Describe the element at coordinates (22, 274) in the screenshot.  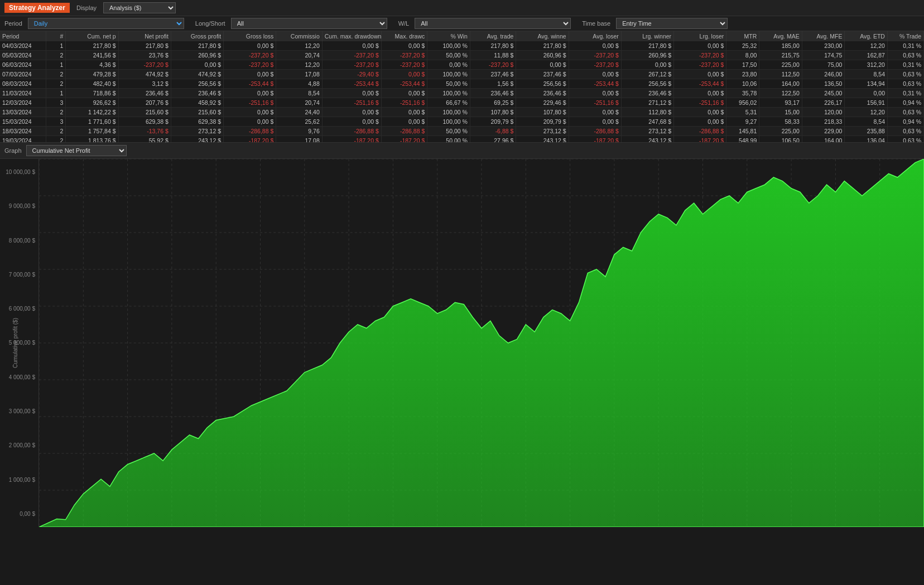
I see `y-tick: 7 000,00 $` at that location.